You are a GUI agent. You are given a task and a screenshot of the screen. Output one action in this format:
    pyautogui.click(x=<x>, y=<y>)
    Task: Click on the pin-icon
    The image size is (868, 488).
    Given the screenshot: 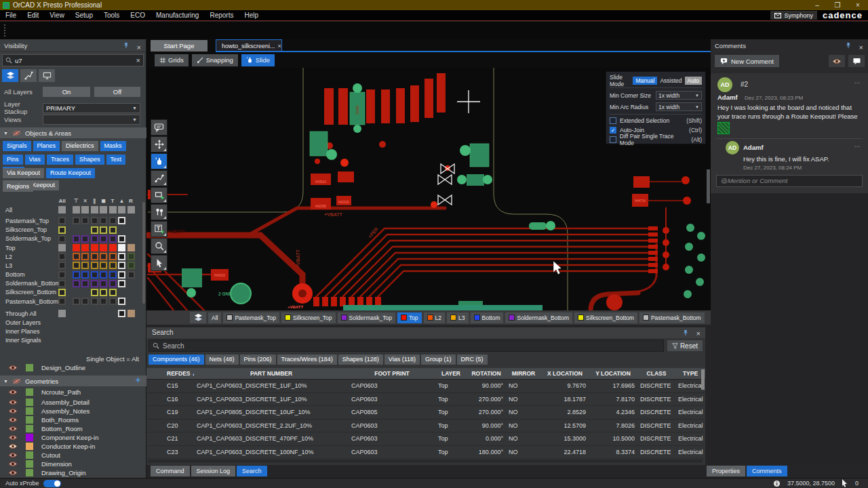 What is the action you would take?
    pyautogui.click(x=686, y=333)
    